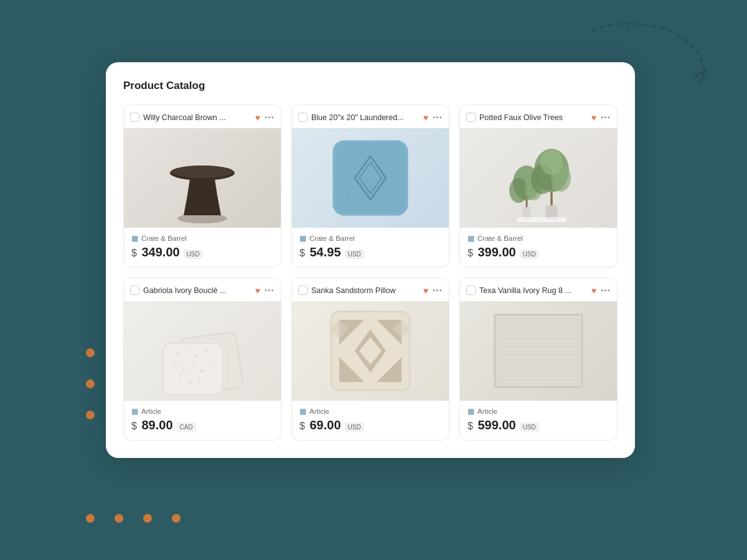 This screenshot has width=747, height=560. What do you see at coordinates (202, 359) in the screenshot?
I see `product-item: Gabriola Ivory Bouclé ... ♥ ⋯` at bounding box center [202, 359].